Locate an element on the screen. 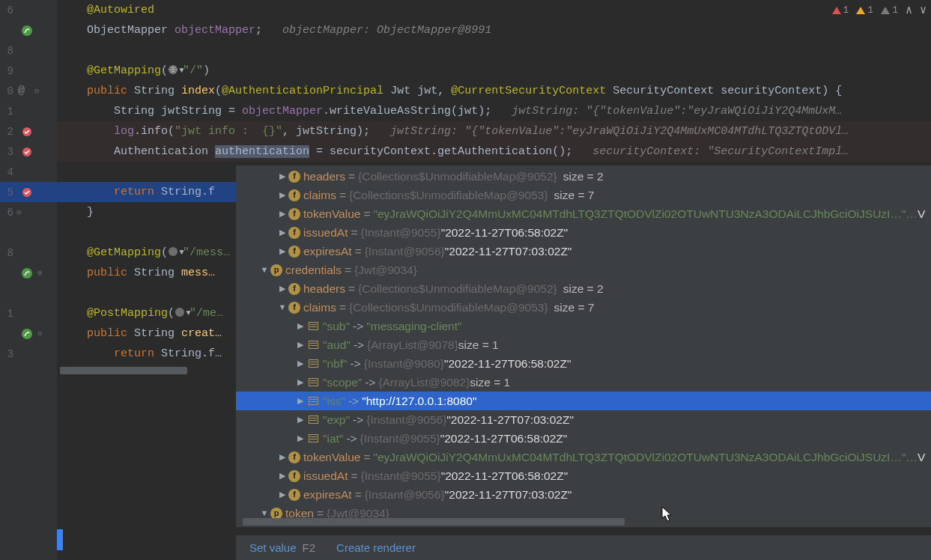  inspection-warning: 1 is located at coordinates (864, 10).